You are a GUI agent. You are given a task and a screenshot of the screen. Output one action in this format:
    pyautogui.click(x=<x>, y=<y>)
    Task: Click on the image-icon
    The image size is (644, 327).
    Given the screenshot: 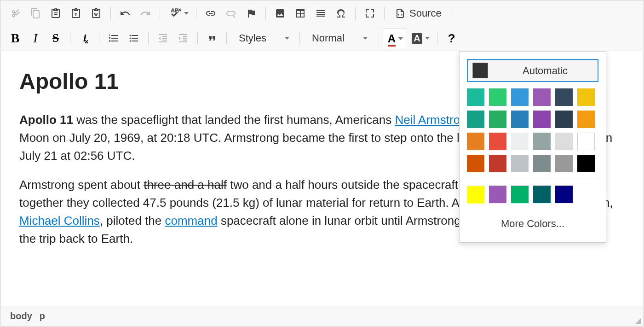 What is the action you would take?
    pyautogui.click(x=280, y=13)
    